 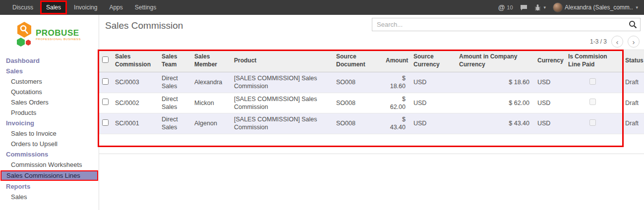 What do you see at coordinates (322, 7) in the screenshot?
I see `topbar: Discuss Sales Invoicing Apps Settings @ …` at bounding box center [322, 7].